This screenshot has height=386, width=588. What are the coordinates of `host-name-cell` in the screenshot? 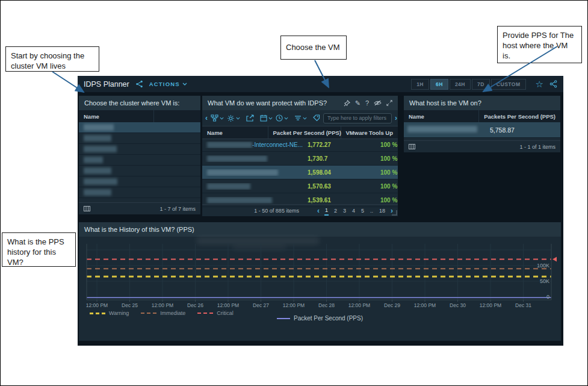 It's located at (444, 130).